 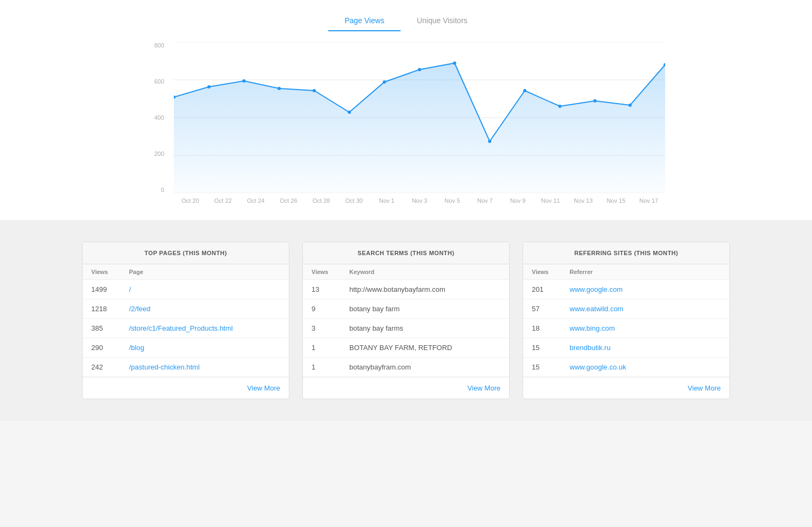 What do you see at coordinates (406, 348) in the screenshot?
I see `table-row: 1 BOTANY BAY FARM, RETFORD` at bounding box center [406, 348].